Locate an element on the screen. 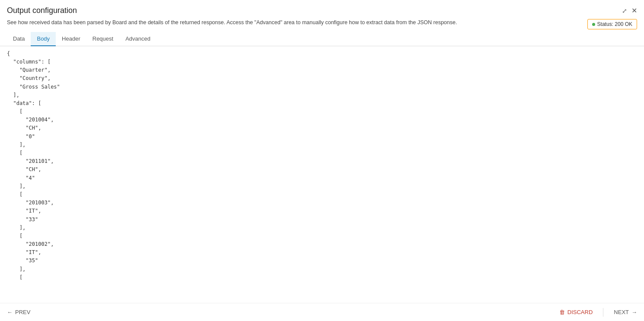 The height and width of the screenshot is (321, 644). status-badge: Status: 200 OK is located at coordinates (612, 24).